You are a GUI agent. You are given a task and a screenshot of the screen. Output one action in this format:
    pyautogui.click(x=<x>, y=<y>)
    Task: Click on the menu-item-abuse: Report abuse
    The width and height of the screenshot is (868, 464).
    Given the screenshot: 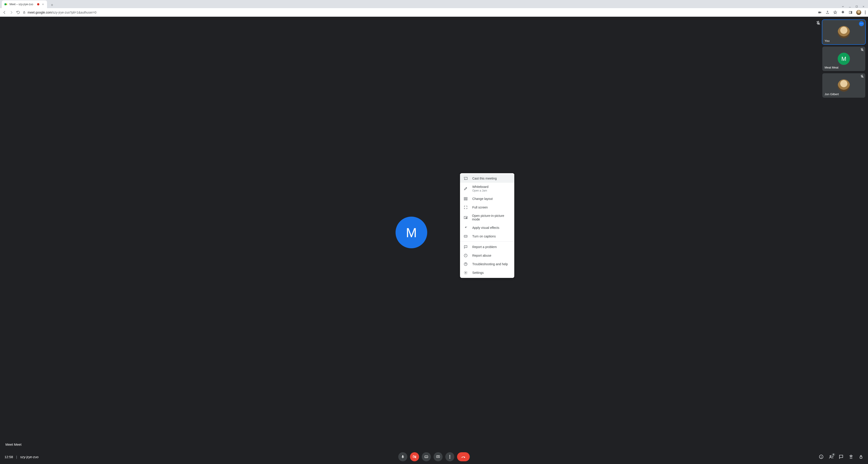 What is the action you would take?
    pyautogui.click(x=487, y=255)
    